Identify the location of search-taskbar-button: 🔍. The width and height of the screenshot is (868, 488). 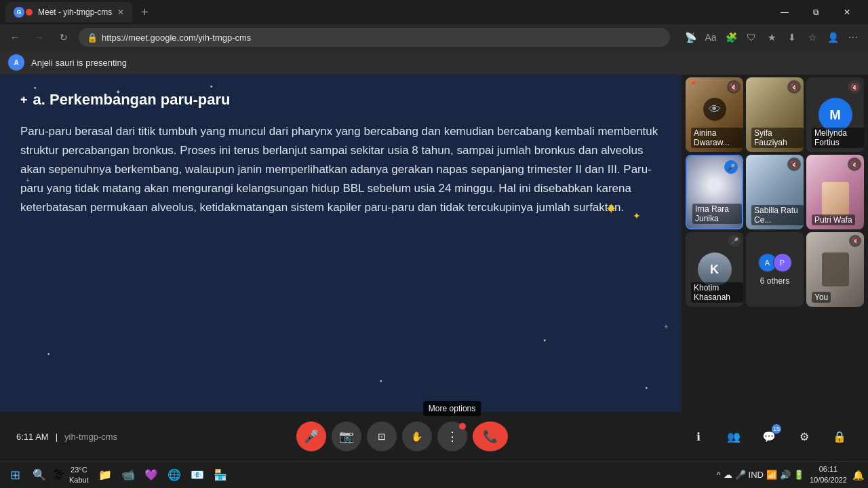
(39, 475).